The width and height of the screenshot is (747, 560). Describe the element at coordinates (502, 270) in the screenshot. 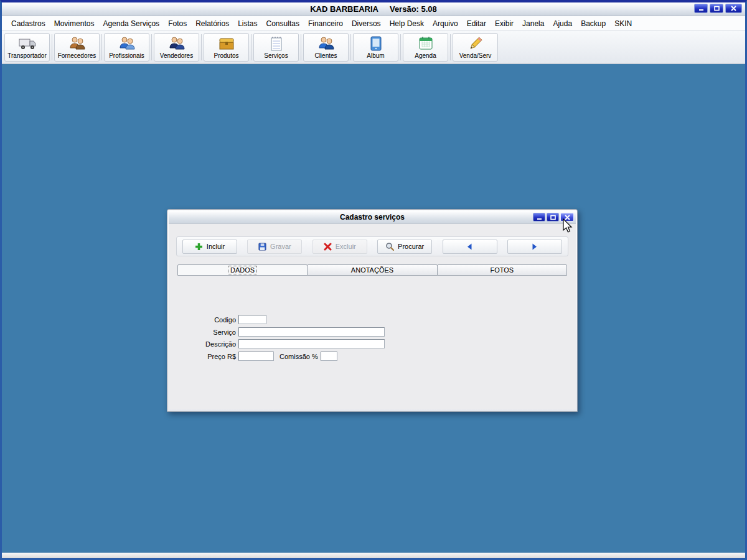

I see `tab-fotos: FOTOS` at that location.